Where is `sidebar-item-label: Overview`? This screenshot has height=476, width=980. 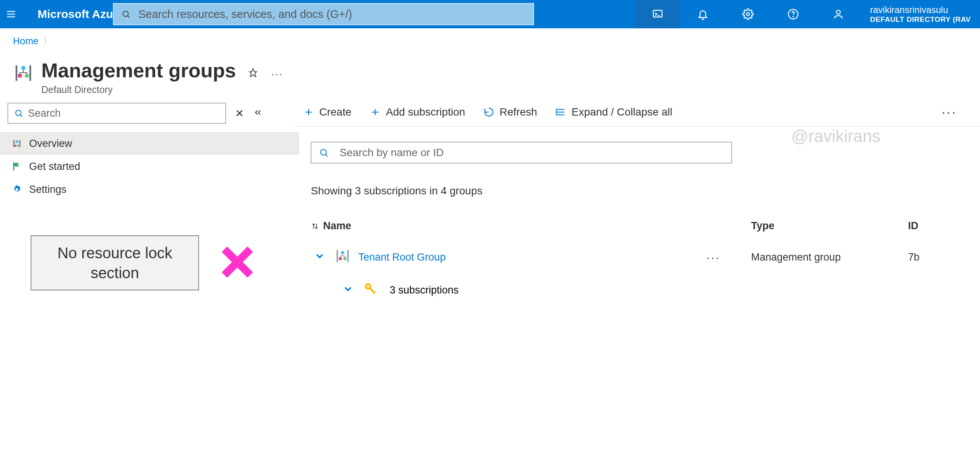
sidebar-item-label: Overview is located at coordinates (51, 144).